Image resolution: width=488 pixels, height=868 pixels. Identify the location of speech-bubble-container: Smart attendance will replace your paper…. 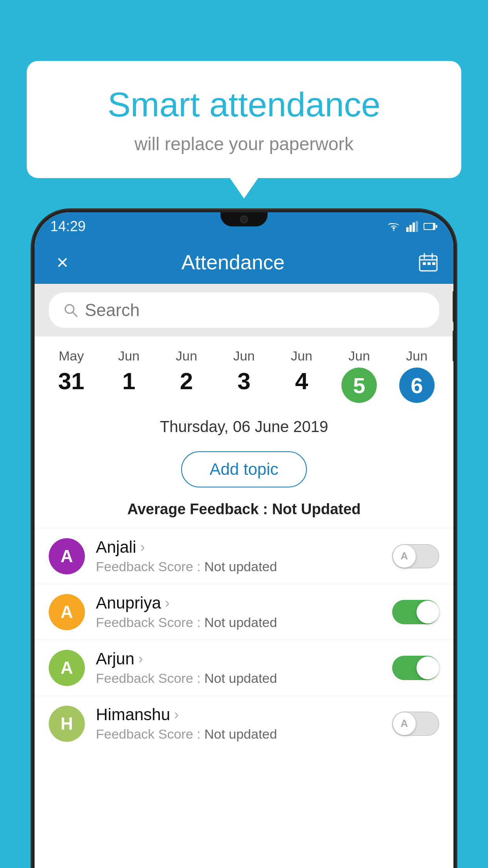
(244, 120).